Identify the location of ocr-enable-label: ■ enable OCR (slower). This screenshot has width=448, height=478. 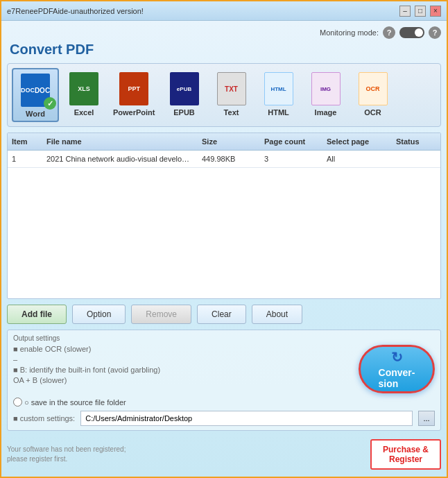
(52, 349).